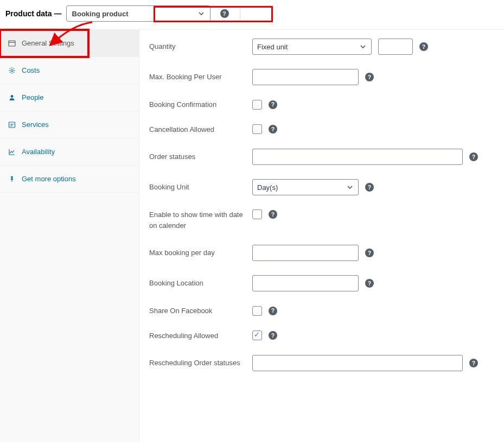  Describe the element at coordinates (197, 311) in the screenshot. I see `share-on-facebook-label: Share On Facebook` at that location.